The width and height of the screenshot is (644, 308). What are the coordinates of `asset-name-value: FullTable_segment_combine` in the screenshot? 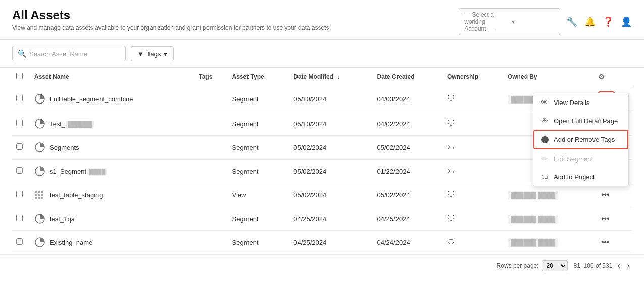 It's located at (91, 99).